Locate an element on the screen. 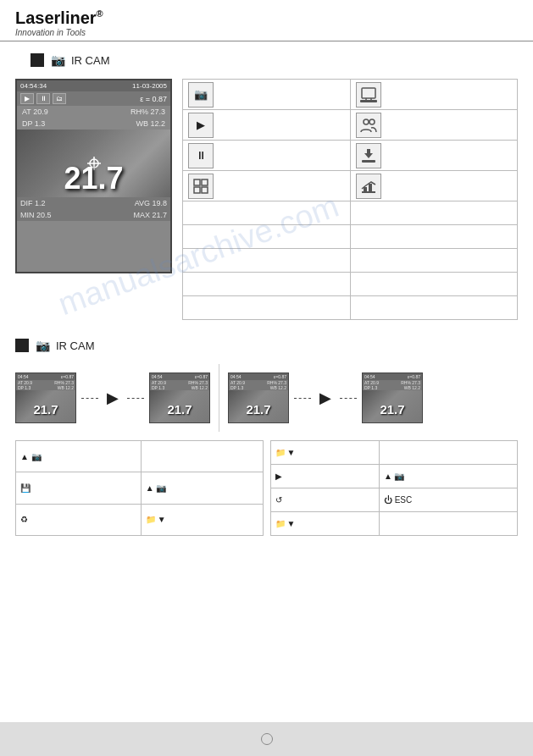  mini-screen-2-val: 21.7 is located at coordinates (180, 410).